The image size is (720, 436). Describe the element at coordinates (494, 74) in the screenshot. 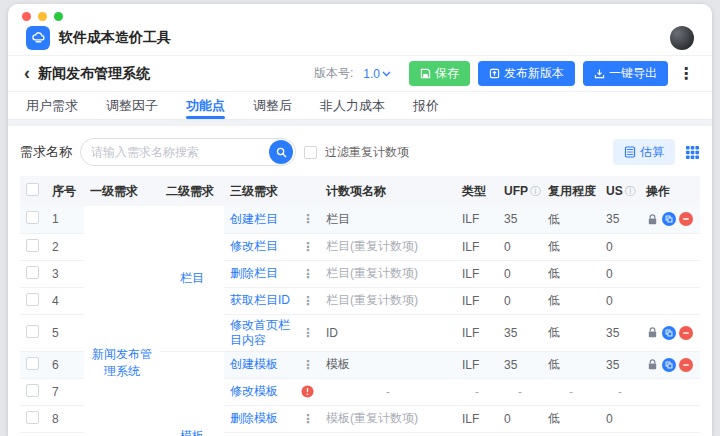

I see `publish-icon` at that location.